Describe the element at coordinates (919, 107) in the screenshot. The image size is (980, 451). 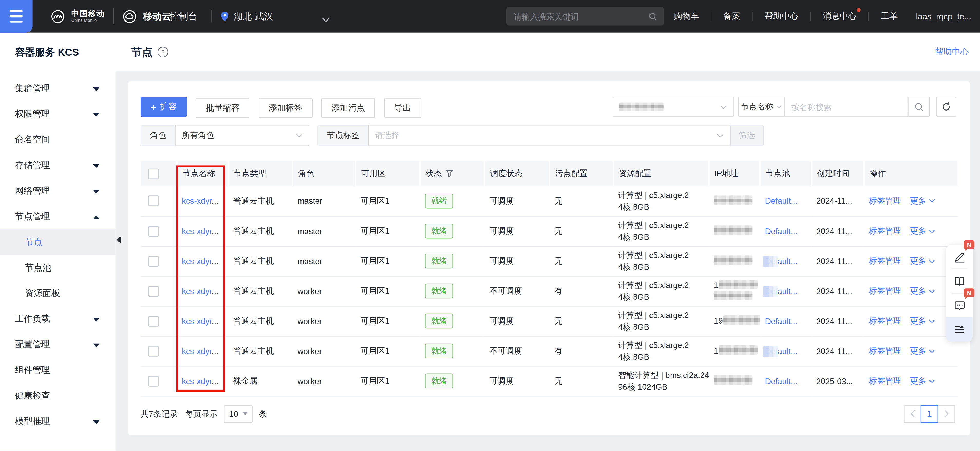
I see `search-submit-button` at that location.